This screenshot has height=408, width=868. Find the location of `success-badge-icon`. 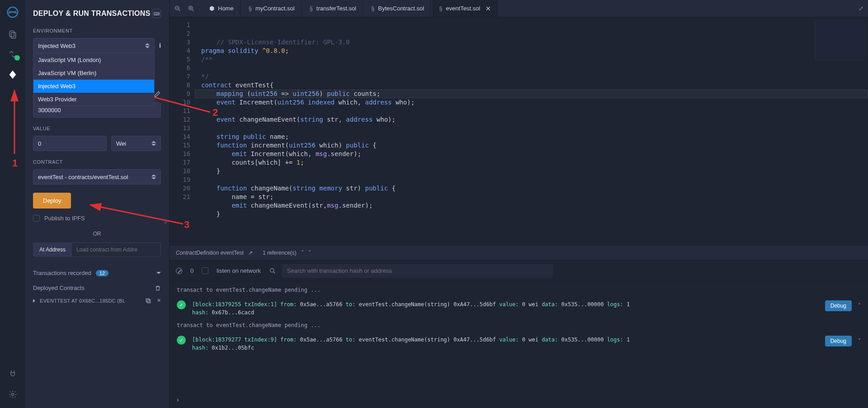

success-badge-icon is located at coordinates (17, 58).